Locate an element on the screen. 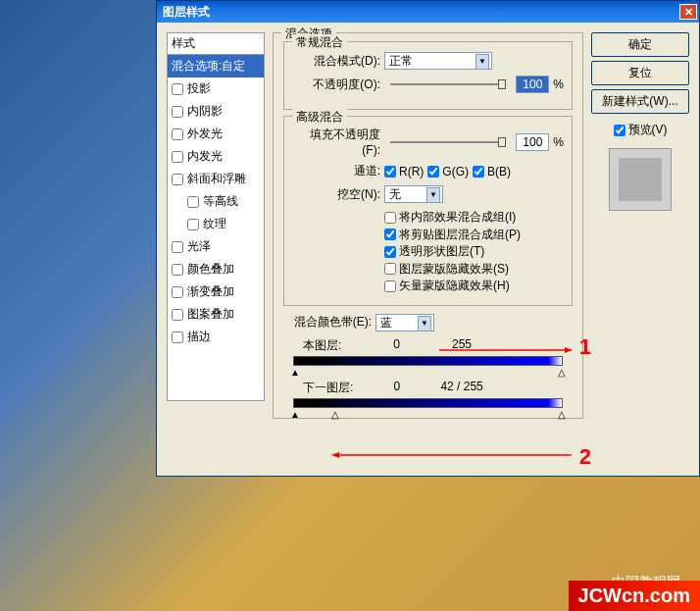  blend-if-section: 混合颜色带(E): 蓝 本图层: 0 255 ▲ △ is located at coordinates (427, 361).